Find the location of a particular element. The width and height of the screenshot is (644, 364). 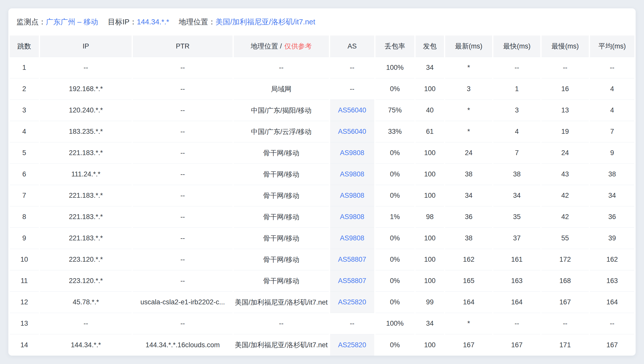

table-row: 2 192.168.*.* -- 局域网 -- 0% 100 3 1 16 4 is located at coordinates (322, 89).